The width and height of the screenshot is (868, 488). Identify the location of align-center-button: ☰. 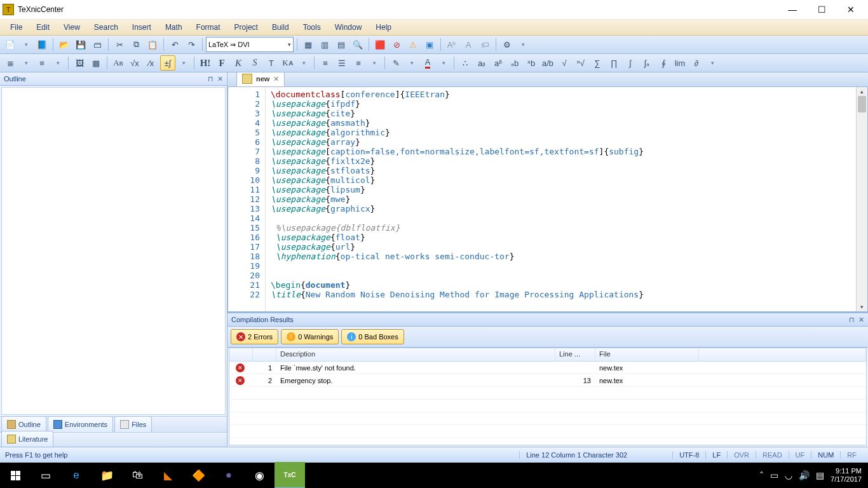
(342, 63).